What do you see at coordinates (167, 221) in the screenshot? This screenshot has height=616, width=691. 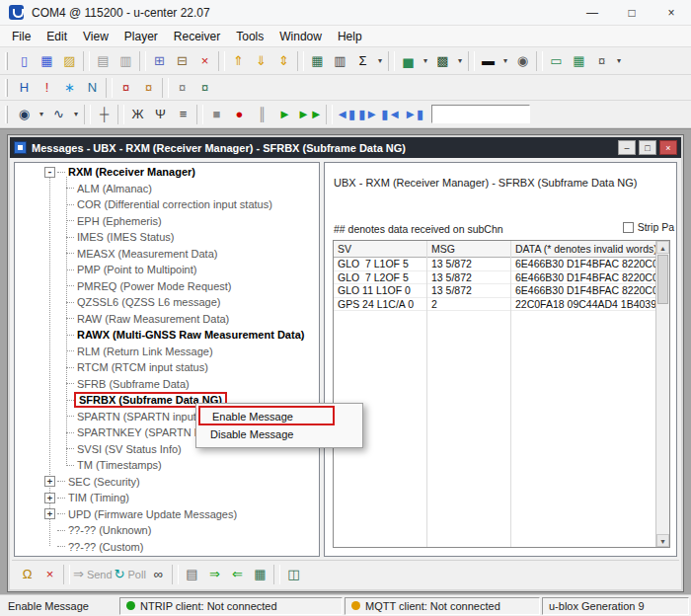 I see `tree-item: EPH (Ephemeris)` at bounding box center [167, 221].